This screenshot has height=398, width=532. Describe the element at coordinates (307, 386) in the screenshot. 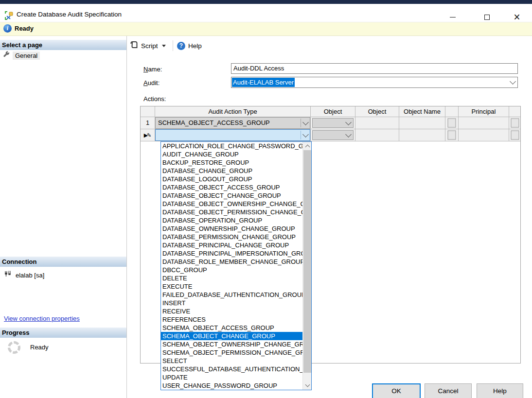

I see `scroll-down-icon` at that location.